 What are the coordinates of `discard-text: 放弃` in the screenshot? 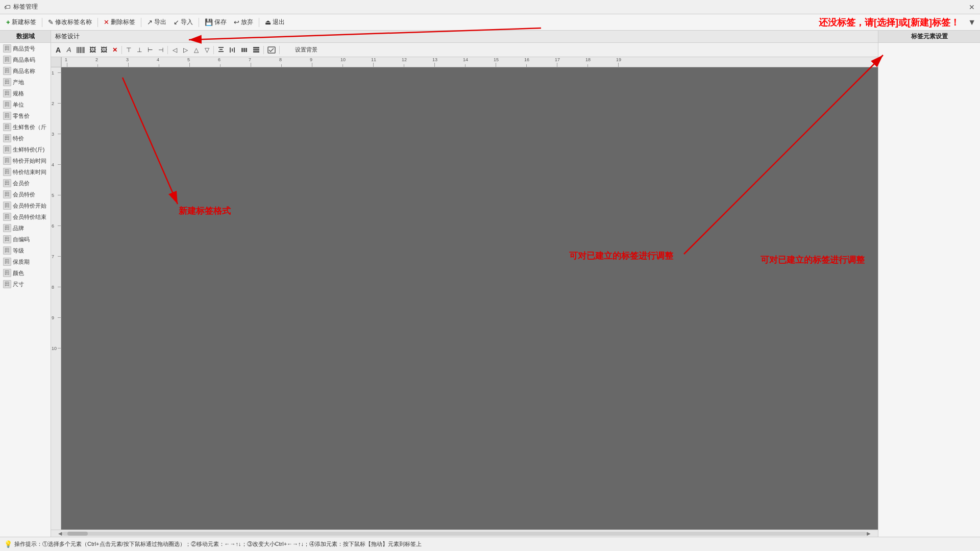 It's located at (247, 22).